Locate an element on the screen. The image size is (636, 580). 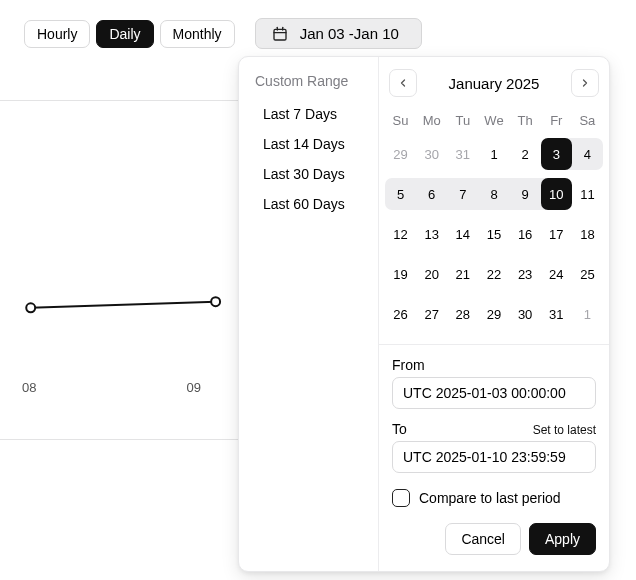
cancel-button: Cancel is located at coordinates (483, 539).